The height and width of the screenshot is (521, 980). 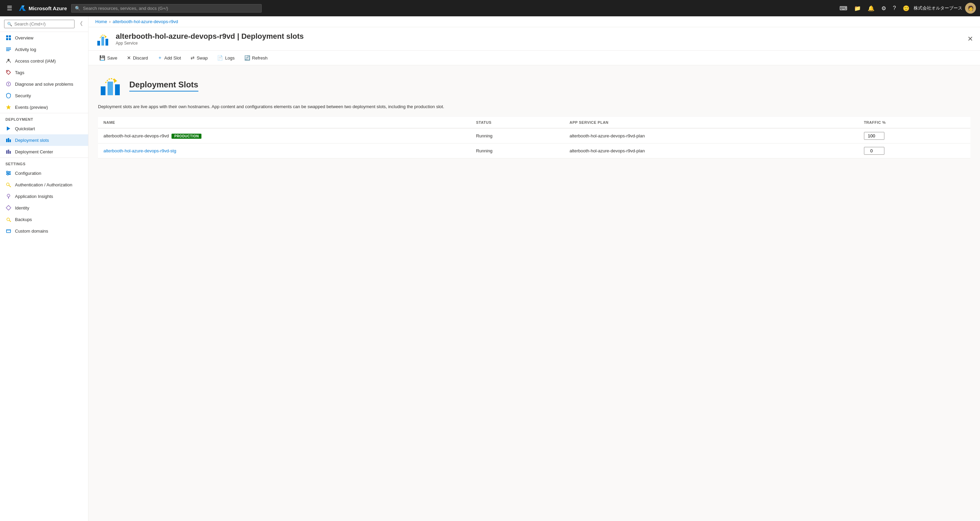 What do you see at coordinates (534, 86) in the screenshot?
I see `deployment-slots-hero: Deployment Slots` at bounding box center [534, 86].